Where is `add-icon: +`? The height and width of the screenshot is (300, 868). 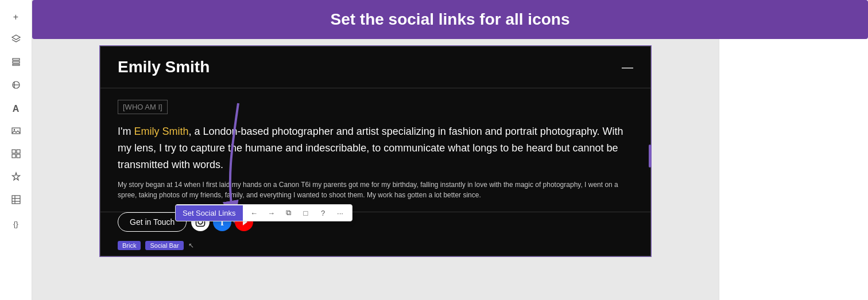 add-icon: + is located at coordinates (16, 17).